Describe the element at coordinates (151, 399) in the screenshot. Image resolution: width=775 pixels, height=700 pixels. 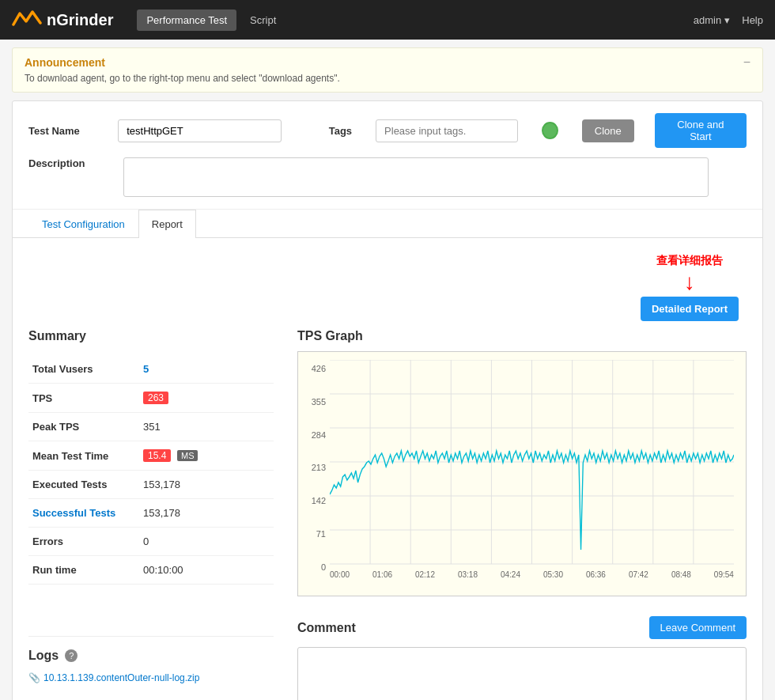
I see `table-row: TPS 263` at that location.